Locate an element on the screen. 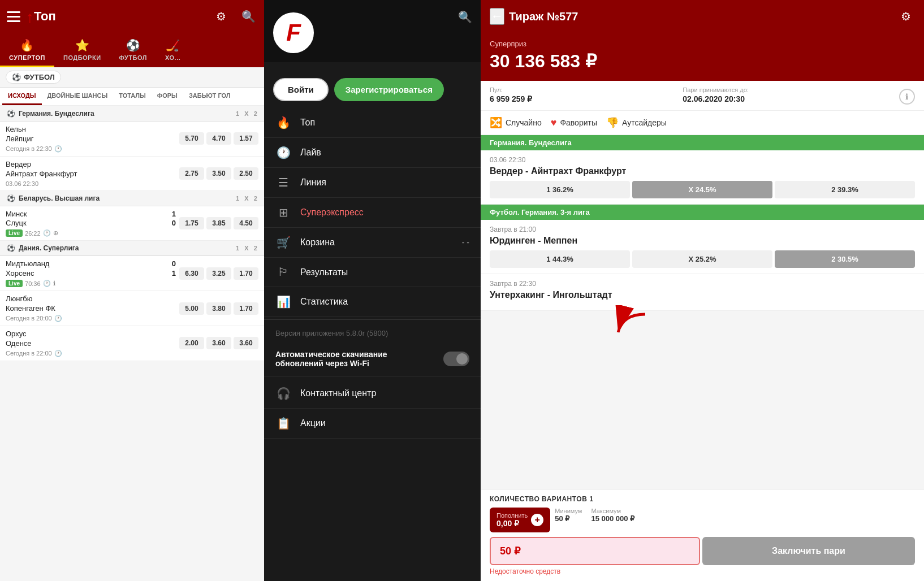 Image resolution: width=924 pixels, height=581 pixels. menu-item-top: 🔥 Топ is located at coordinates (372, 123).